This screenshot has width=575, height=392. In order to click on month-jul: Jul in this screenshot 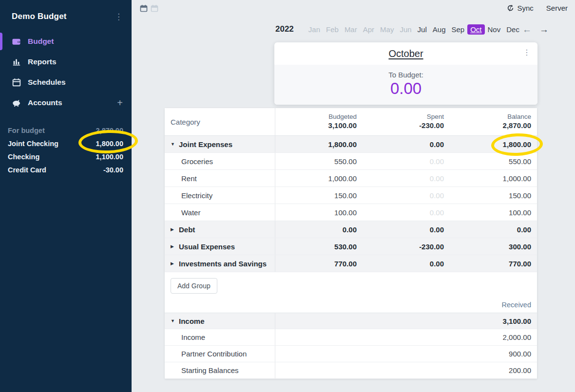, I will do `click(422, 29)`.